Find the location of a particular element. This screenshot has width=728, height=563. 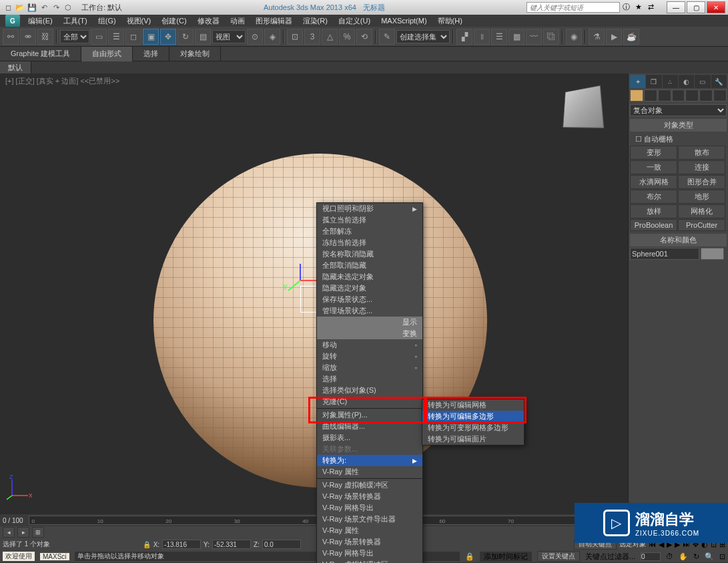

menu-group: 组(G) is located at coordinates (107, 21).